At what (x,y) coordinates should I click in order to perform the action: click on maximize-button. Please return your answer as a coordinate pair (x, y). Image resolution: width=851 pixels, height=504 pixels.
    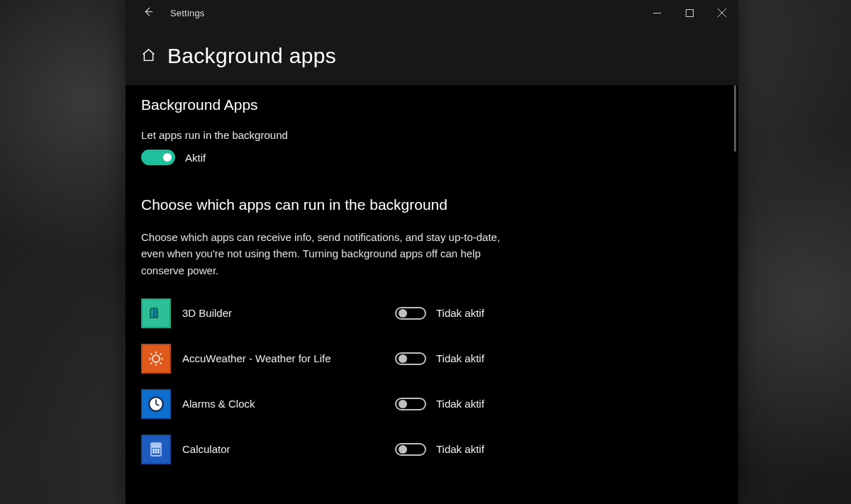
    Looking at the image, I should click on (689, 13).